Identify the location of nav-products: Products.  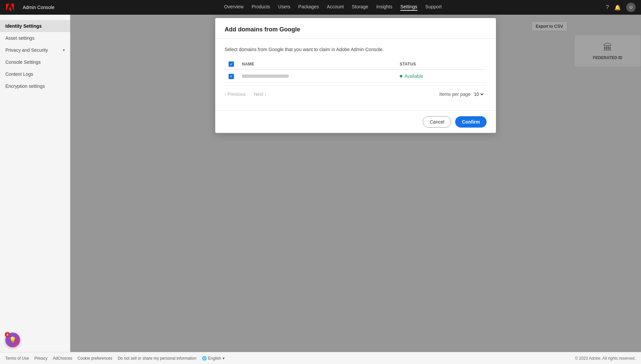
(261, 7).